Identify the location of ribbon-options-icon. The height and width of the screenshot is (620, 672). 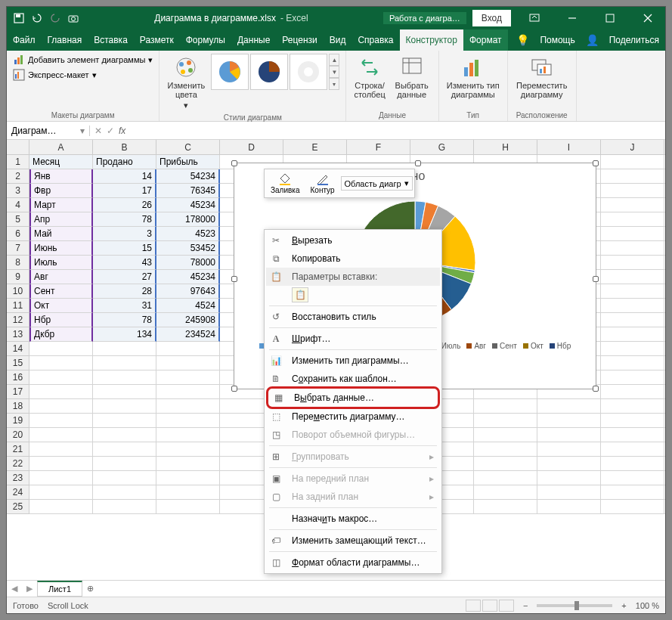
(534, 18).